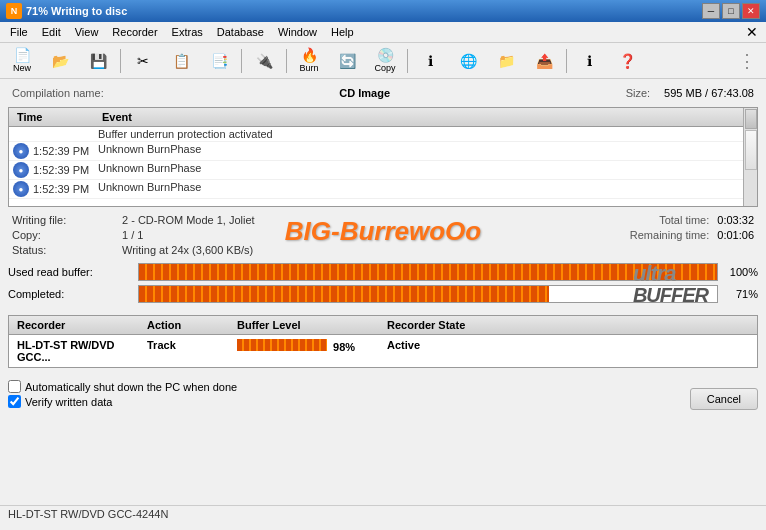 This screenshot has height=530, width=766. What do you see at coordinates (428, 272) in the screenshot?
I see `read-buffer-bar` at bounding box center [428, 272].